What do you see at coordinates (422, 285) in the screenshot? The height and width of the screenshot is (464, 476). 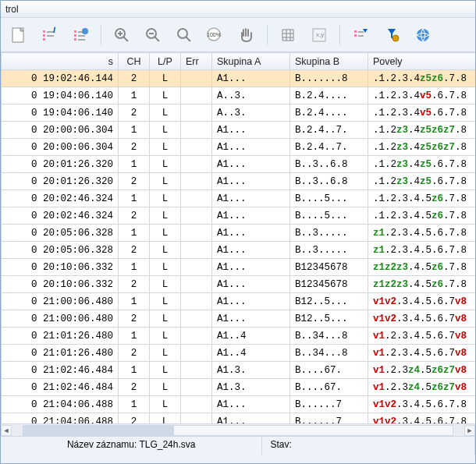 I see `cell-povely: z1z2z3.4.5z6.7.8` at bounding box center [422, 285].